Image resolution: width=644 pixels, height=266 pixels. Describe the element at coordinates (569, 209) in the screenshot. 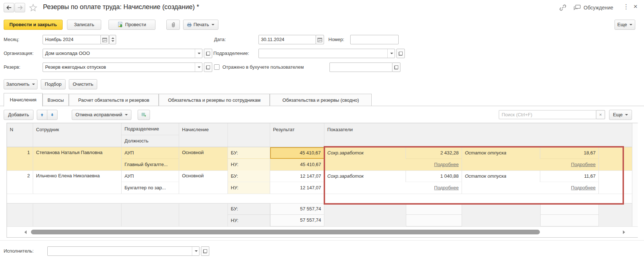

I see `totals-indicator2-top` at that location.